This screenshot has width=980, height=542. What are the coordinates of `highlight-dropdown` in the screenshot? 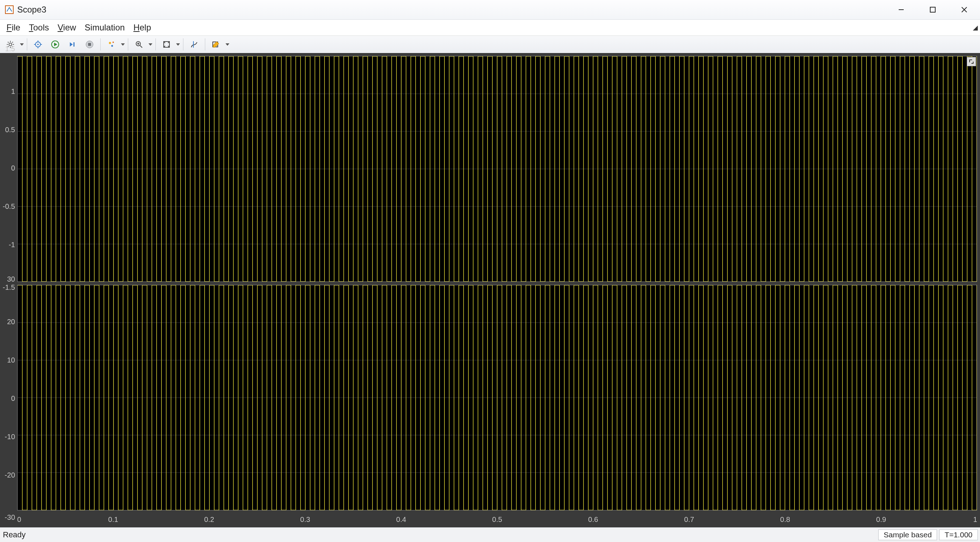 It's located at (123, 45).